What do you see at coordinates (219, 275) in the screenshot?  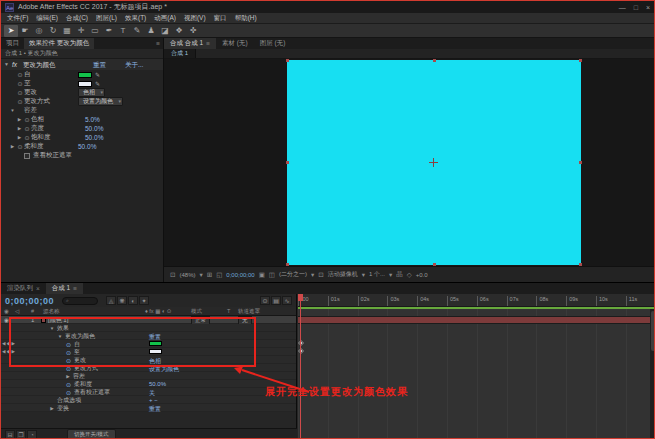 I see `mask-visibility-icon: ◱` at bounding box center [219, 275].